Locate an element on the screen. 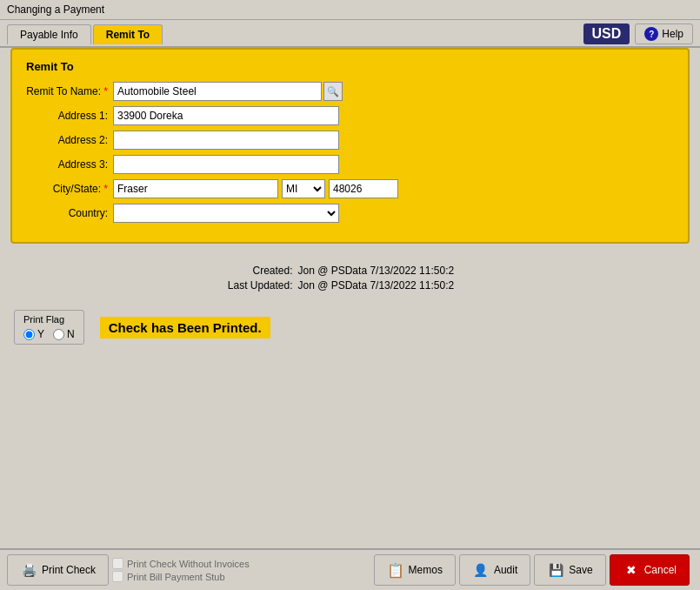  created-row: Created: Jon @ PSData 7/13/2022 11:50:2 is located at coordinates (350, 271).